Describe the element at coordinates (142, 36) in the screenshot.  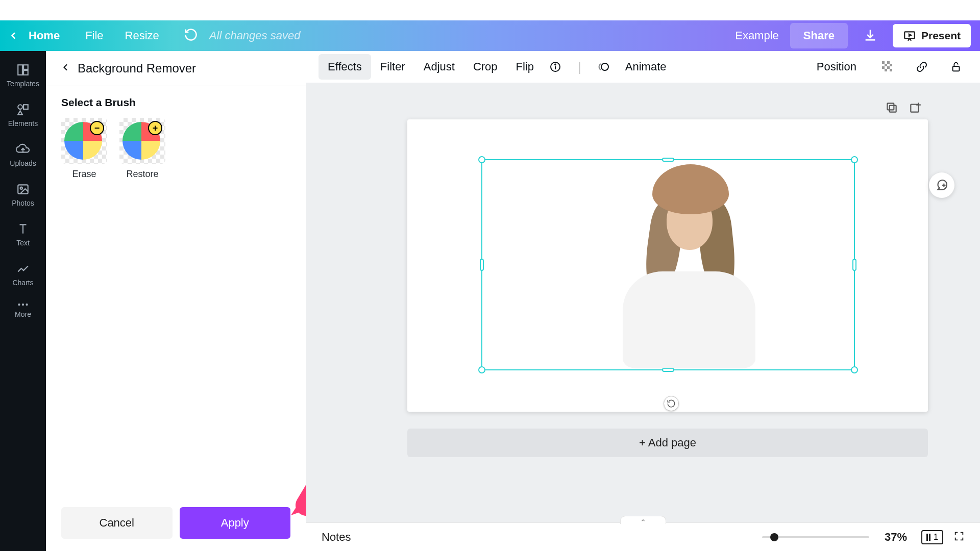
I see `resize-menu: Resize` at that location.